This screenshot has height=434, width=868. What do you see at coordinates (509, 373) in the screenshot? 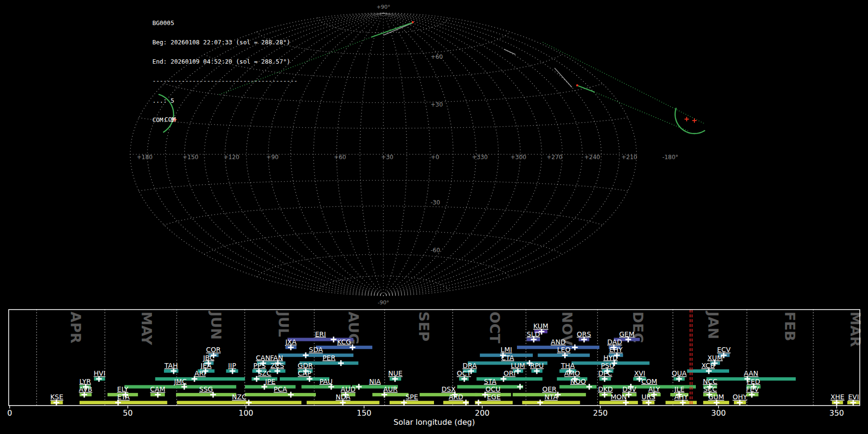
I see `shower-code-label: ORI` at bounding box center [509, 373].